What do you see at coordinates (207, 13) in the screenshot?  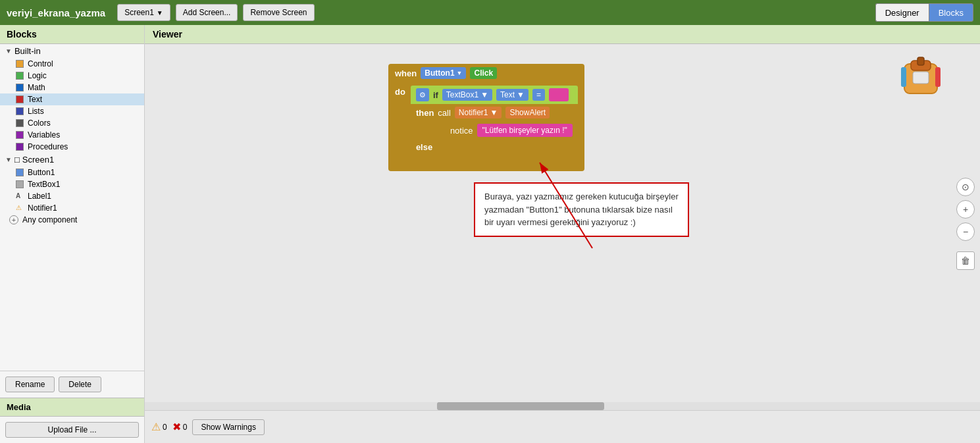 I see `add-screen-button: Add Screen...` at bounding box center [207, 13].